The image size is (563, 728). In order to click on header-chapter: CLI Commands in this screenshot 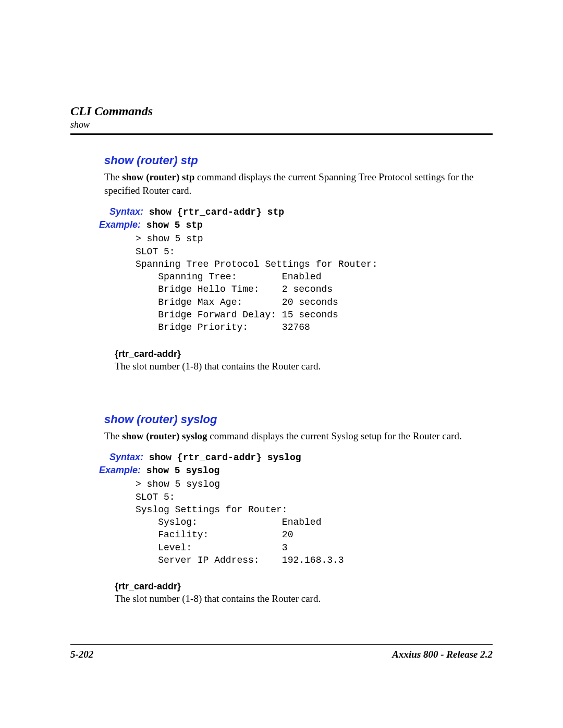, I will do `click(282, 112)`.